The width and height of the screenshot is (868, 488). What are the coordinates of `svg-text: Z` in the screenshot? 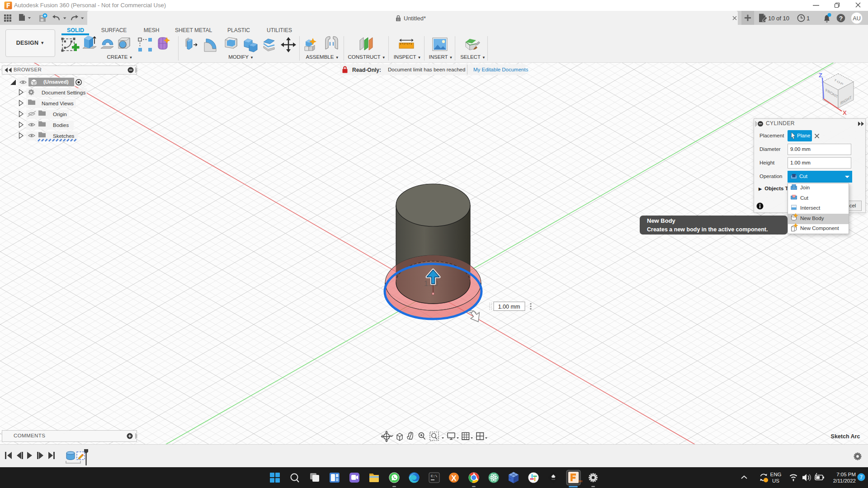 It's located at (821, 75).